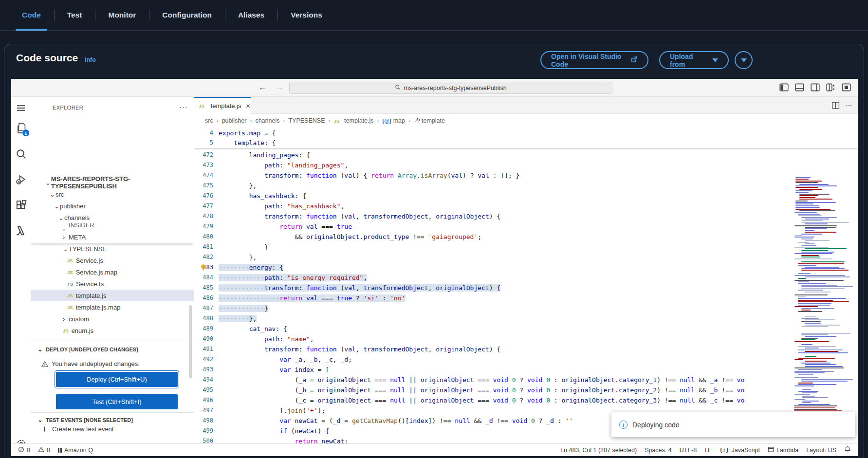  I want to click on status-braces: {;}JavaScript, so click(740, 450).